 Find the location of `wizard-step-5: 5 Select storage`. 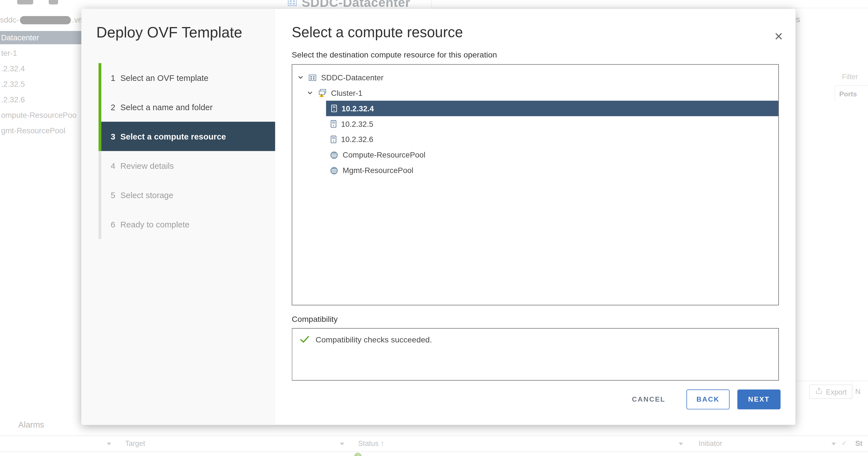

wizard-step-5: 5 Select storage is located at coordinates (179, 195).